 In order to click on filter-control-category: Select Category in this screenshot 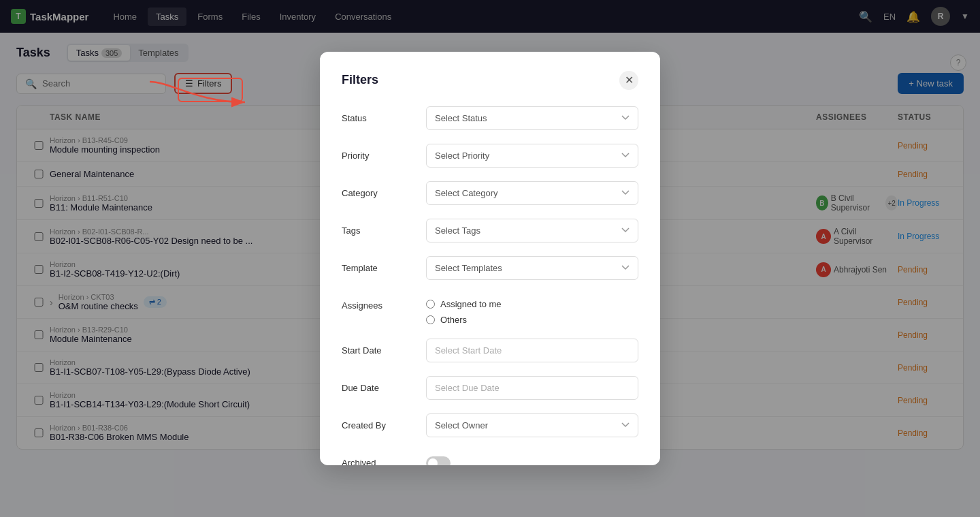, I will do `click(532, 193)`.